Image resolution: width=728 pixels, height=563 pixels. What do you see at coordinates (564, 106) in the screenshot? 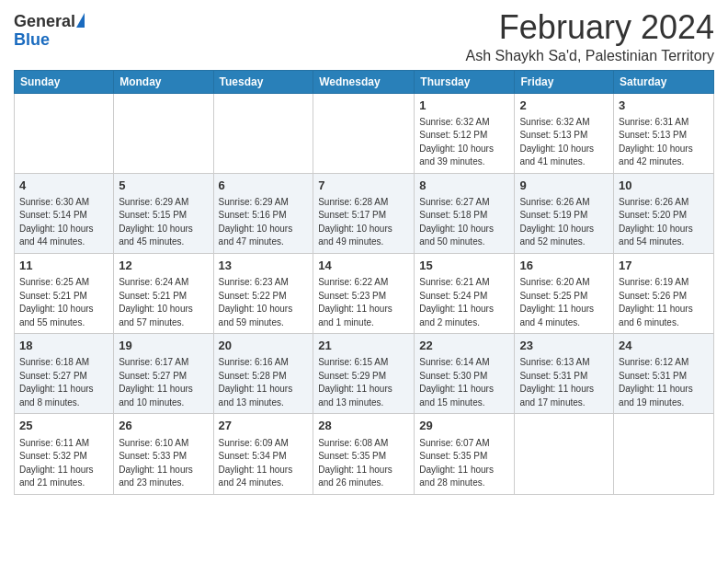
I see `day-number: 2` at bounding box center [564, 106].